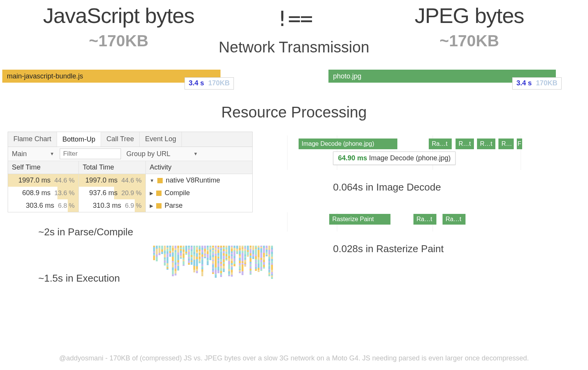  What do you see at coordinates (33, 139) in the screenshot?
I see `tab-flame-chart: Flame Chart` at bounding box center [33, 139].